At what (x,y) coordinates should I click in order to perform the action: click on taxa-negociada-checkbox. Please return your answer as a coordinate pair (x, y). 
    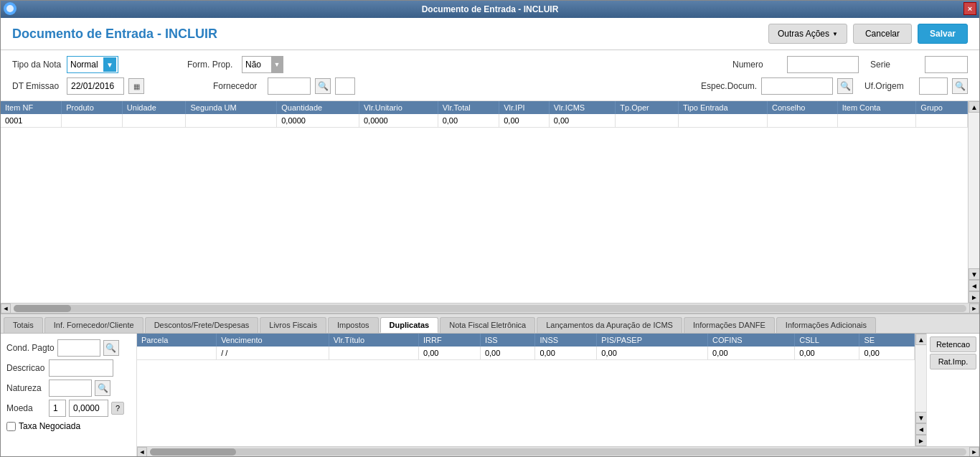
    Looking at the image, I should click on (11, 426).